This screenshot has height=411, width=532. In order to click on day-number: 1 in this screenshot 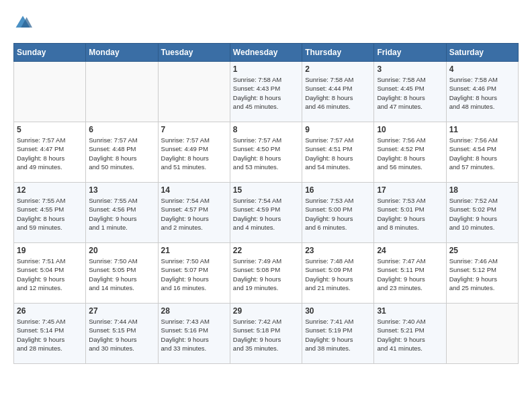, I will do `click(266, 69)`.